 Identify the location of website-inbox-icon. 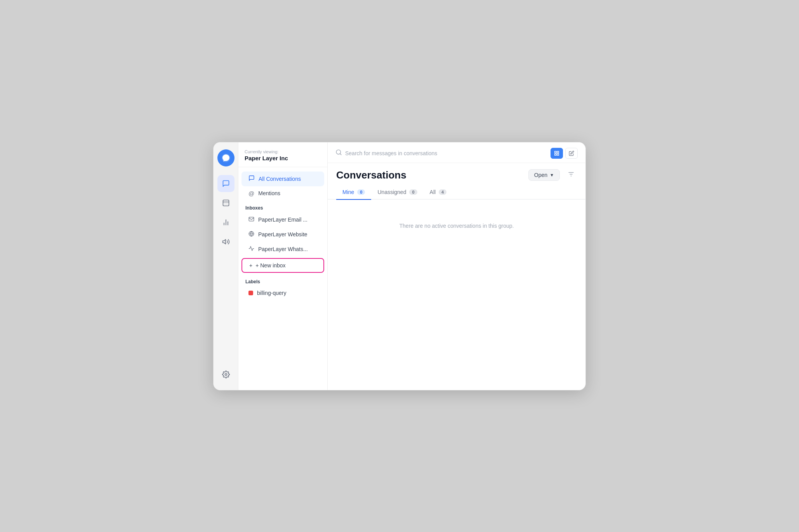
(252, 234).